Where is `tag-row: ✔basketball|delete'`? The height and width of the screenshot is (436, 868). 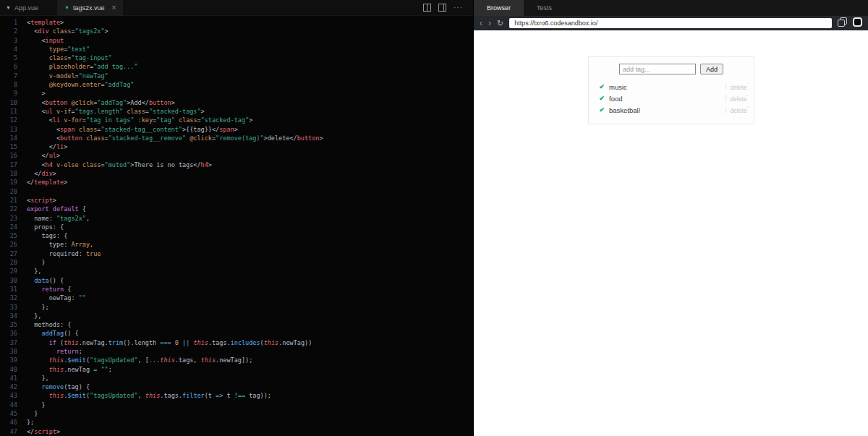
tag-row: ✔basketball|delete' is located at coordinates (671, 110).